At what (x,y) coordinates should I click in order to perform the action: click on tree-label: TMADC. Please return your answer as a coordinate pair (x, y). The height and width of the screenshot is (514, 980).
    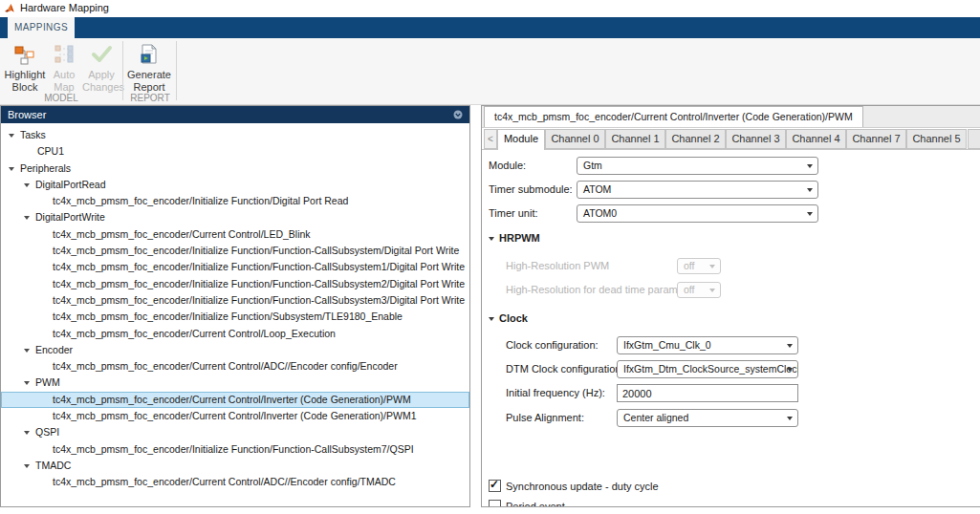
    Looking at the image, I should click on (54, 465).